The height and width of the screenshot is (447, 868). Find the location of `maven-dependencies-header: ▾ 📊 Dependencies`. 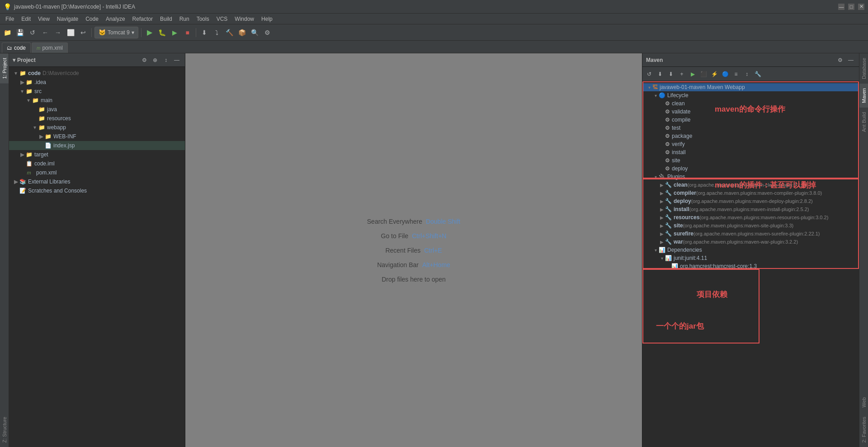

maven-dependencies-header: ▾ 📊 Dependencies is located at coordinates (750, 250).